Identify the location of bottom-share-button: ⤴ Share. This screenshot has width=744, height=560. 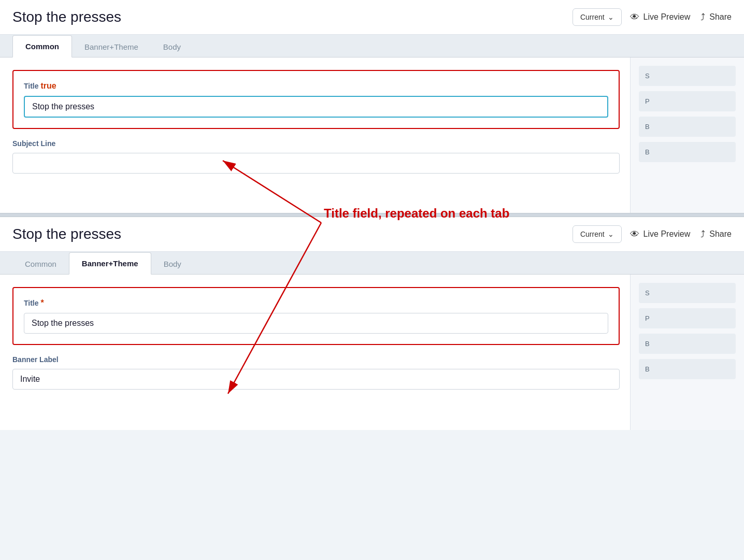
(716, 234).